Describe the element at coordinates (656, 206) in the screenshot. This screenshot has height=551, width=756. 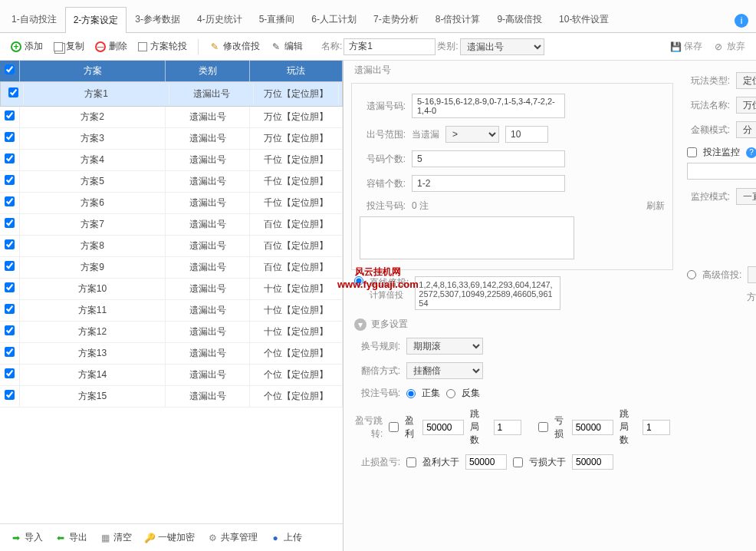
I see `refresh-link: 刷新` at that location.